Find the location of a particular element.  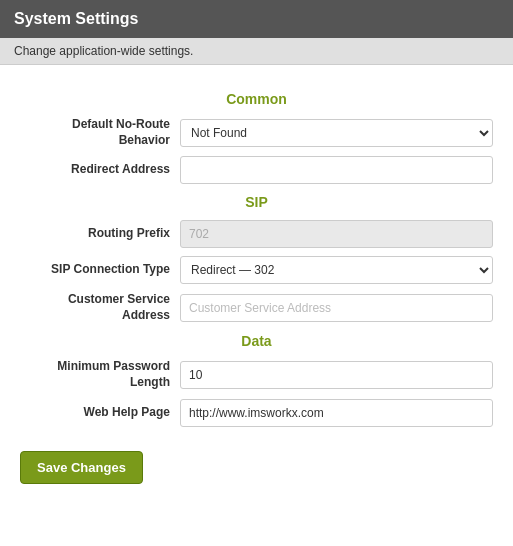

sip-connection-type-select: Redirect — 302 Proxy — 305 Register is located at coordinates (336, 270).